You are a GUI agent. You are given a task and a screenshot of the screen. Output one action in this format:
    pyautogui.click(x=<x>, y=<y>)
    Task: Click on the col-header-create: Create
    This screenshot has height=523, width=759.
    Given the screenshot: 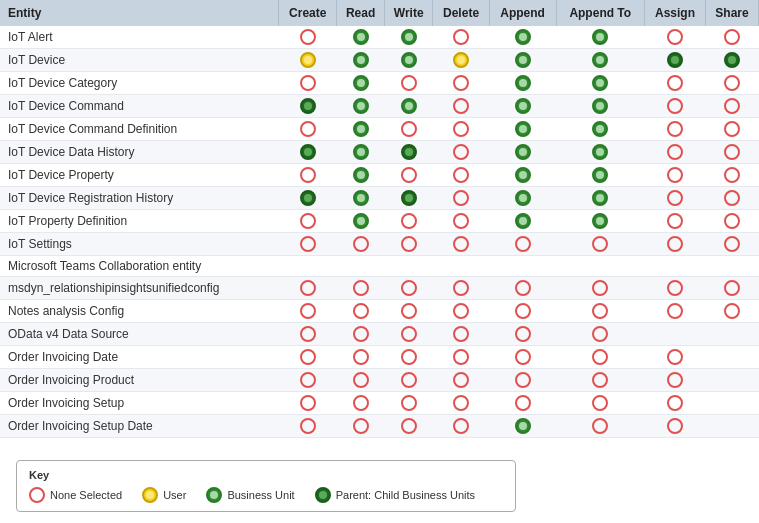 What is the action you would take?
    pyautogui.click(x=308, y=13)
    